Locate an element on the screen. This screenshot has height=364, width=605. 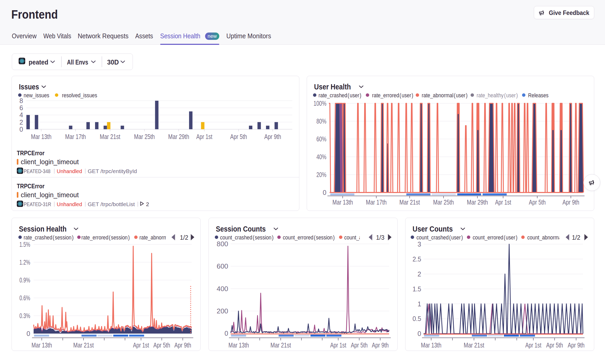
svg-text: 200 is located at coordinates (222, 311).